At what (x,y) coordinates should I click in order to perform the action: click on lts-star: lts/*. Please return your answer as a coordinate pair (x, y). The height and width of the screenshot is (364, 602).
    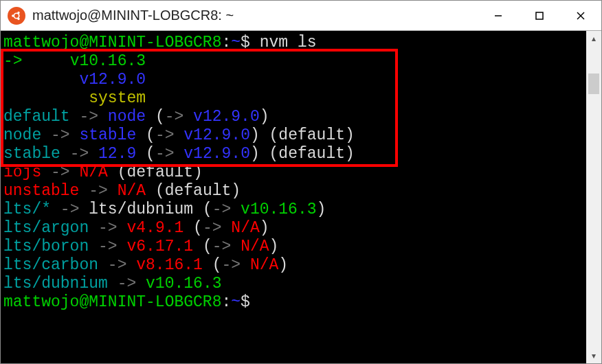
    Looking at the image, I should click on (27, 209).